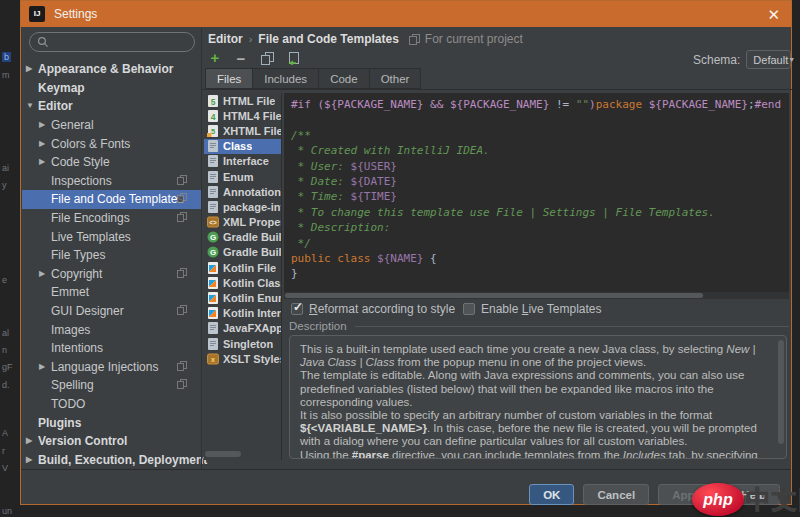 The image size is (800, 517). What do you see at coordinates (474, 39) in the screenshot?
I see `for-current-project-label: For current project` at bounding box center [474, 39].